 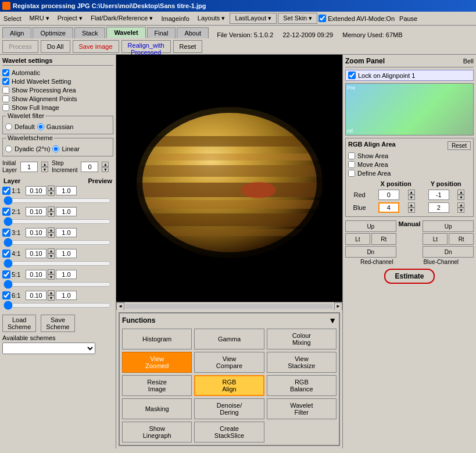 I want to click on blue-x-input, so click(x=389, y=208).